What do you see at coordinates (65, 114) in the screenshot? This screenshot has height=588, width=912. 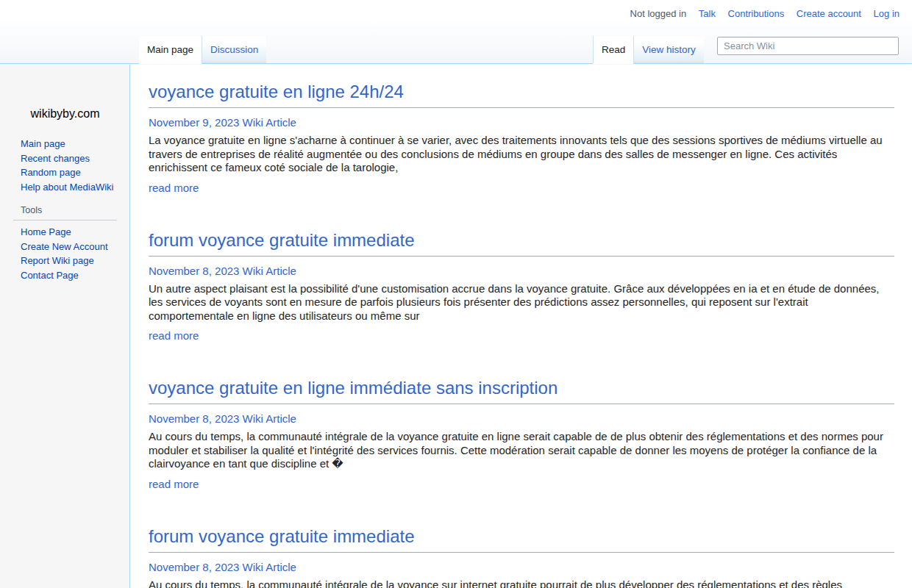 I see `site-name: wikibyby.com` at bounding box center [65, 114].